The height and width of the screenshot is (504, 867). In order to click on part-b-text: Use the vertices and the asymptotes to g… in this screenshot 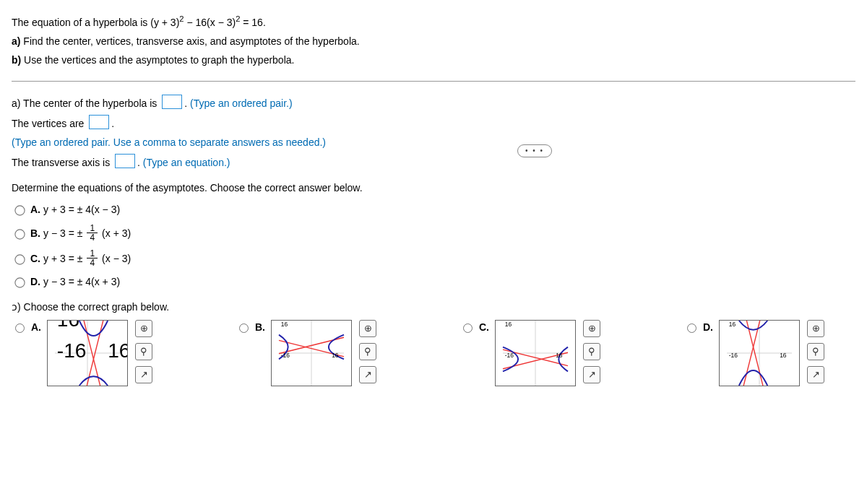, I will do `click(159, 60)`.